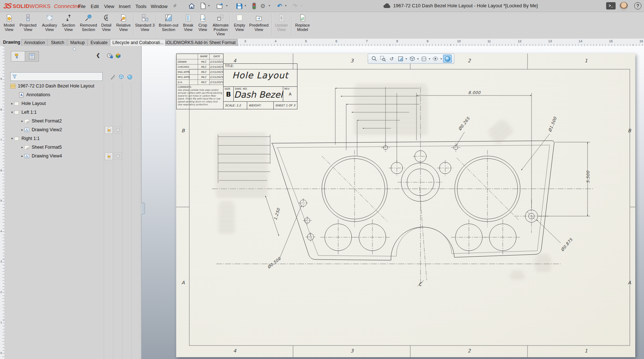  I want to click on drawing-title: Hole Layout, so click(260, 75).